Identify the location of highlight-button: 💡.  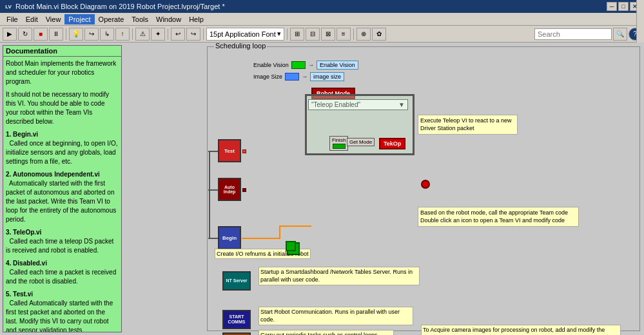
(76, 34).